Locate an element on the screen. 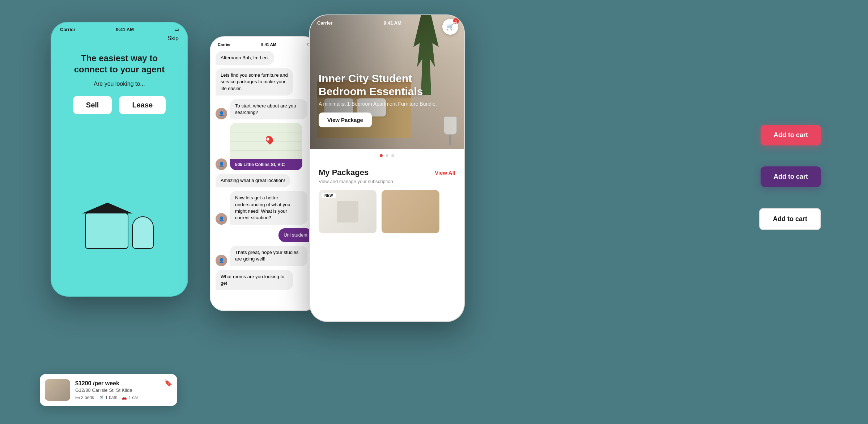 Image resolution: width=868 pixels, height=424 pixels. chat-message-7-wrap: 👤 Thats great, hope your studies are goi… is located at coordinates (264, 256).